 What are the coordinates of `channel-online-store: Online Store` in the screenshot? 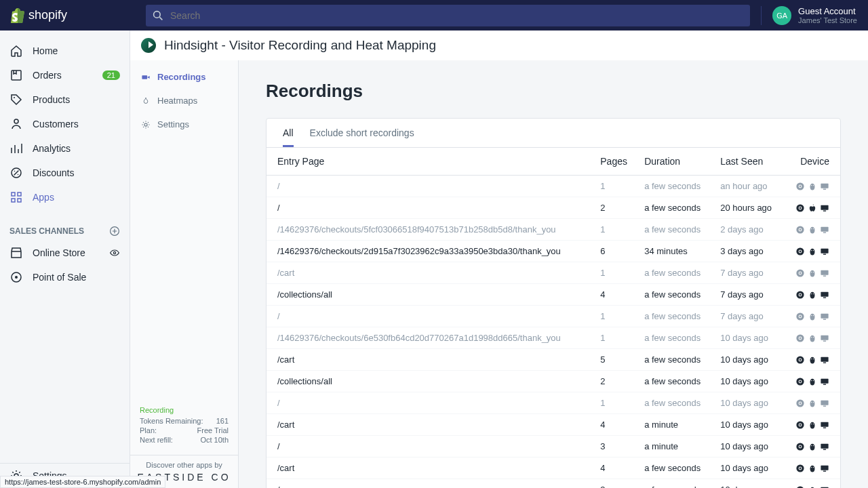 It's located at (65, 253).